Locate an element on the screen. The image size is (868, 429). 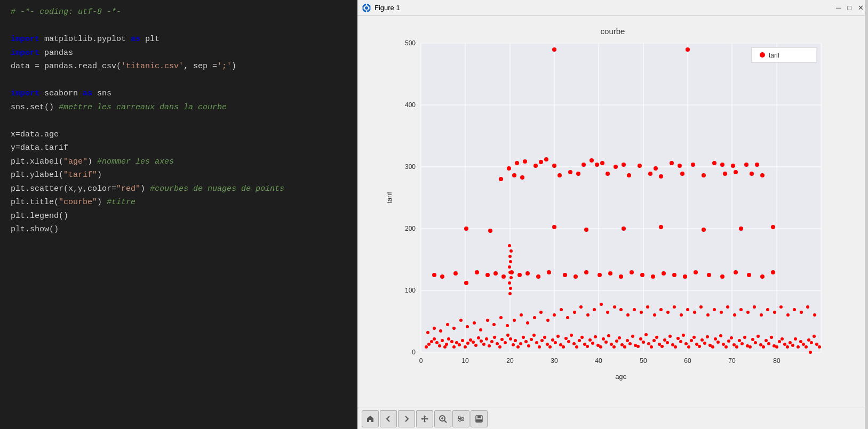
code-line-l8: sns.set() #mettre les carreaux dans la c… is located at coordinates (179, 108).